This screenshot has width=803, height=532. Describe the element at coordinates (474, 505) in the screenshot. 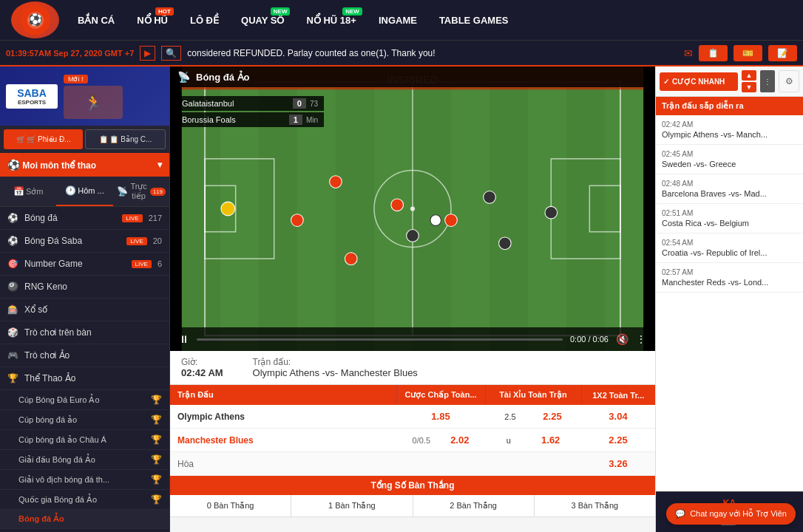

I see `col-2-goals: 2 Bàn Thắng` at that location.